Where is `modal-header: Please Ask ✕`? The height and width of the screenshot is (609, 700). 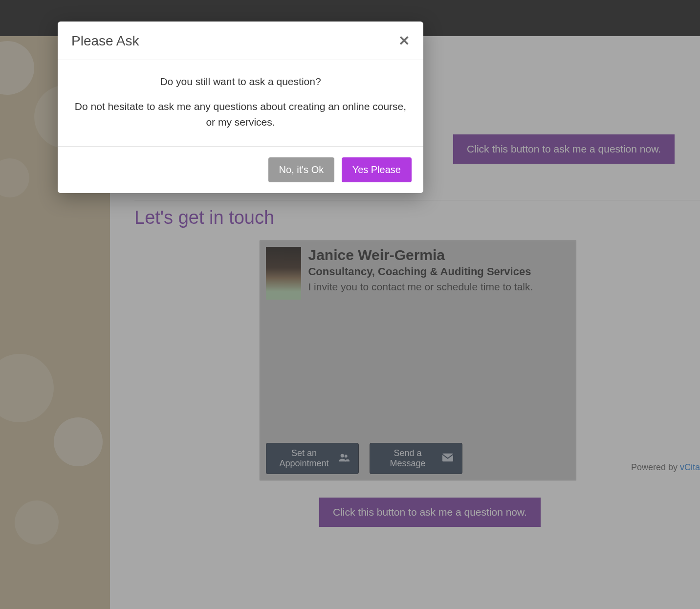 modal-header: Please Ask ✕ is located at coordinates (241, 41).